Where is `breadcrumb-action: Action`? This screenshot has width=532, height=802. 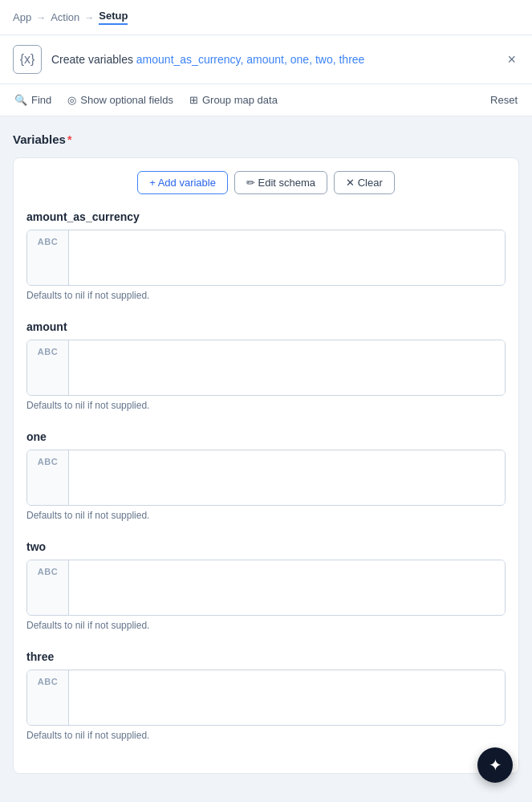 breadcrumb-action: Action is located at coordinates (65, 18).